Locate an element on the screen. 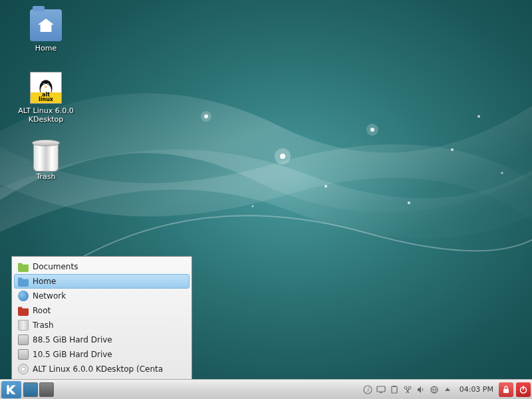 This screenshot has height=399, width=532. svg-text: i is located at coordinates (368, 390).